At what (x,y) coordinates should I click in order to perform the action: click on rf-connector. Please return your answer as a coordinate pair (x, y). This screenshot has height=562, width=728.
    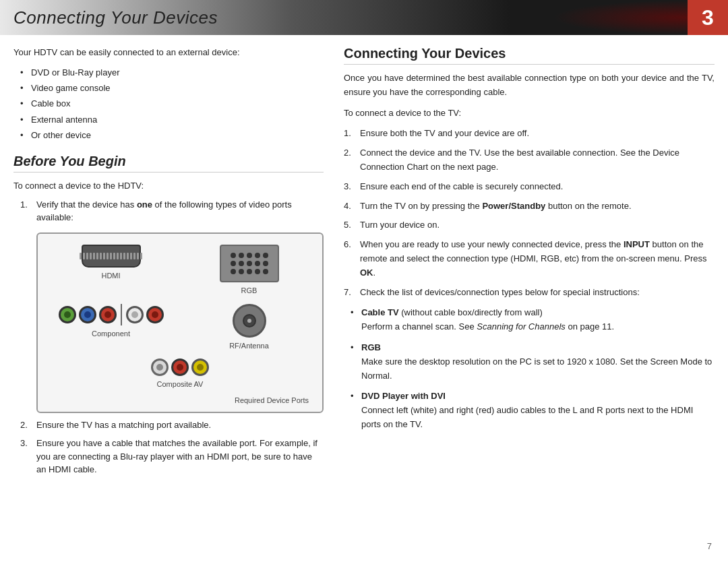
    Looking at the image, I should click on (249, 321).